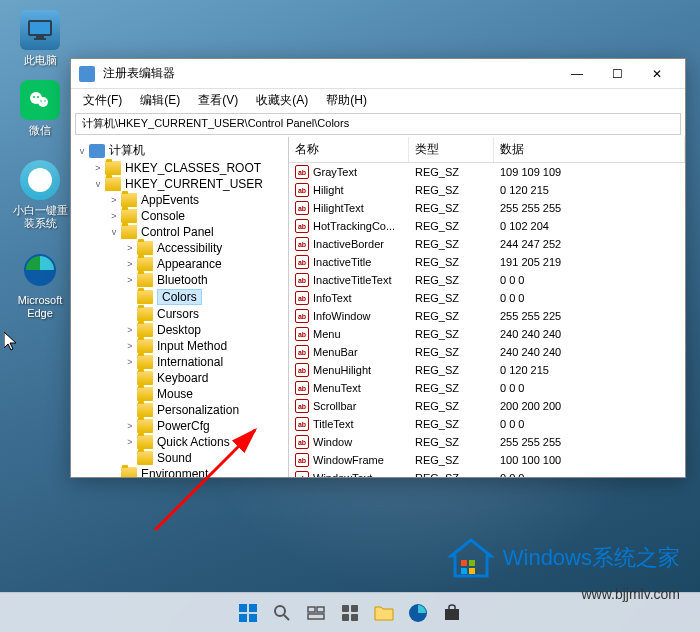 This screenshot has height=632, width=700. Describe the element at coordinates (487, 424) in the screenshot. I see `registry-value-row: abTitleTextREG_SZ0 0 0` at that location.